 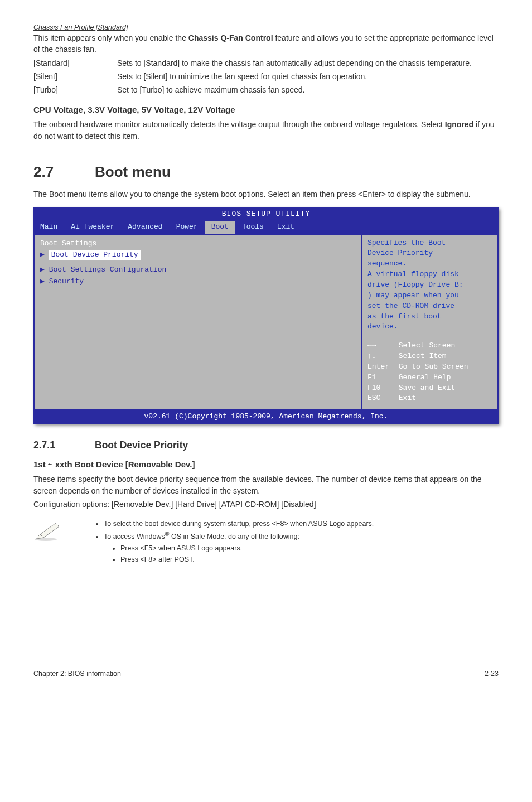 What do you see at coordinates (266, 76) in the screenshot?
I see `cfp-option-row: [Silent] Sets to [Silent] to minimize th…` at bounding box center [266, 76].